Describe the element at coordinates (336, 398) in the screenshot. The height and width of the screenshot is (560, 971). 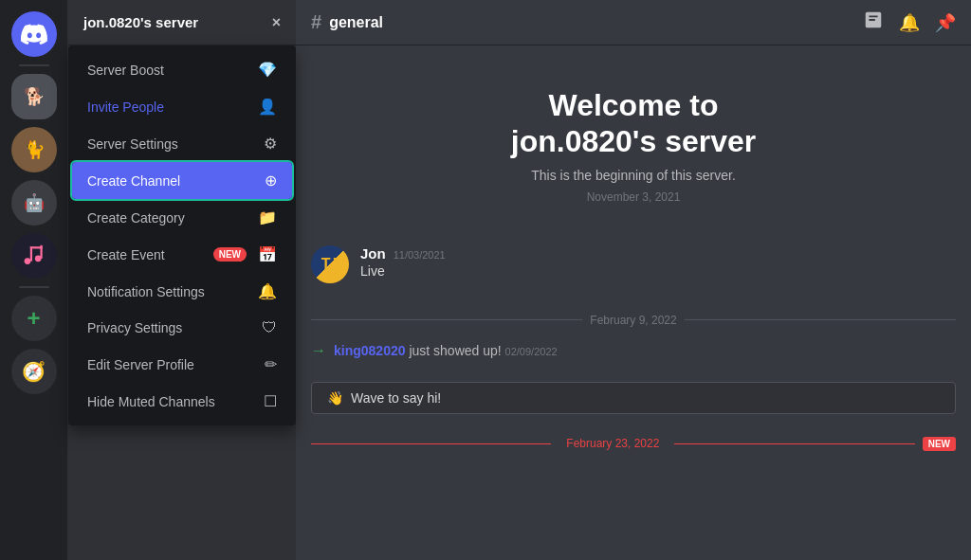
I see `wave-emoji: 👋` at that location.